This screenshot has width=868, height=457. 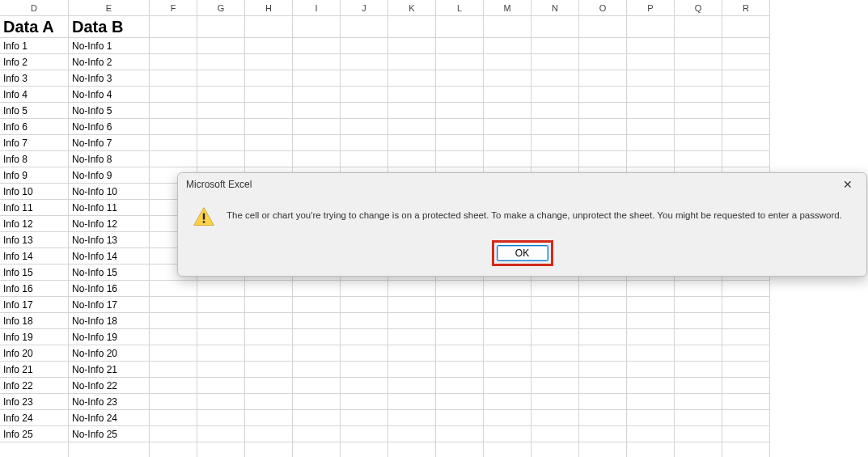 What do you see at coordinates (222, 8) in the screenshot?
I see `column-header-G: G` at bounding box center [222, 8].